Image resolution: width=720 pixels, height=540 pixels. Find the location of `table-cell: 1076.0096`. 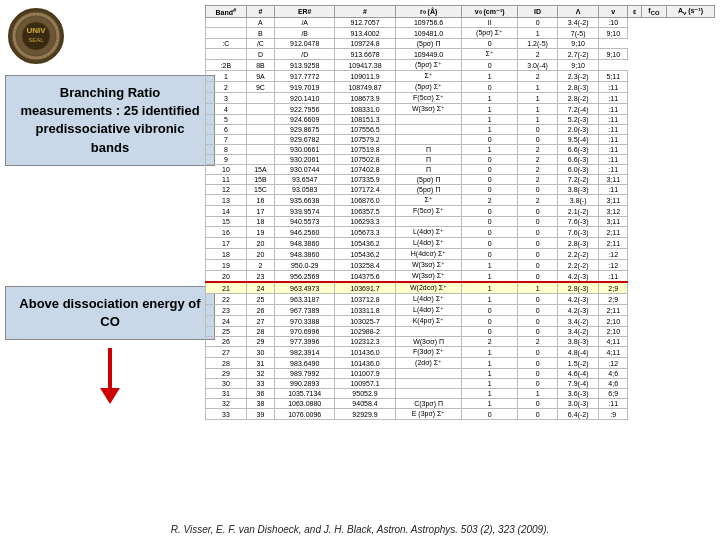

table-cell: 1076.0096 is located at coordinates (305, 414).